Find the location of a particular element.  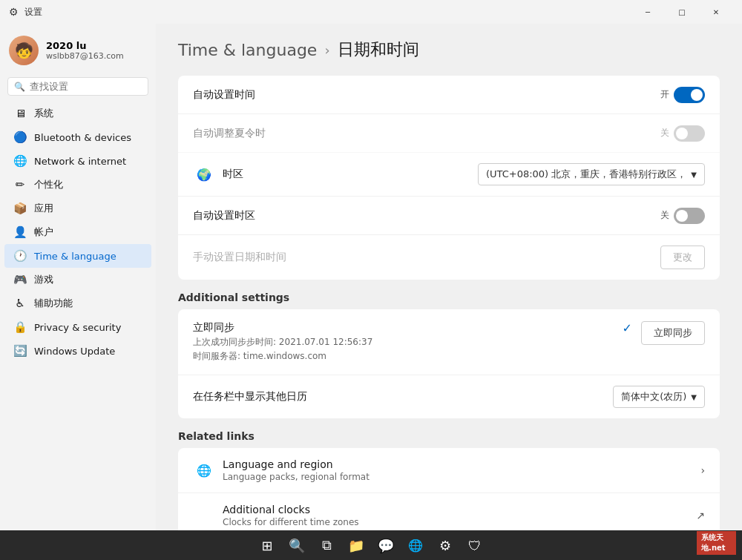

time-icon: 🕐 is located at coordinates (20, 256).